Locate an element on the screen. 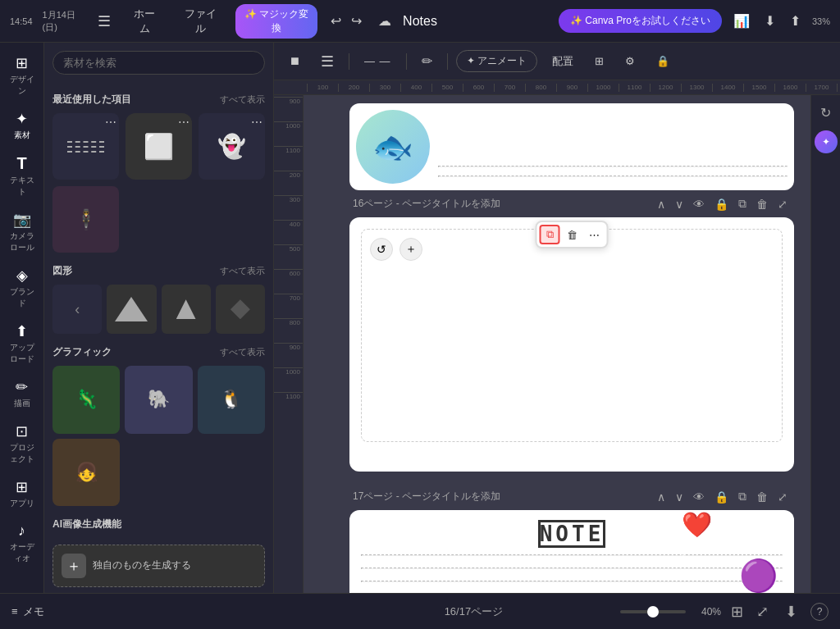 This screenshot has height=629, width=840. show-all-recent: すべて表示 is located at coordinates (243, 100).